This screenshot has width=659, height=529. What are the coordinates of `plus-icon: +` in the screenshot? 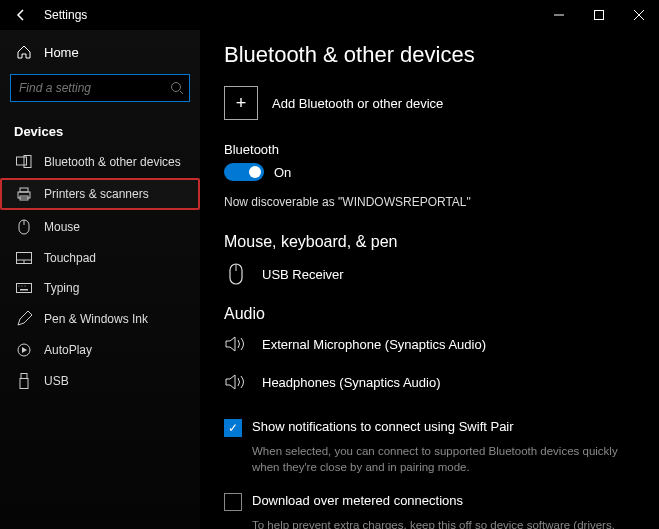 It's located at (241, 103).